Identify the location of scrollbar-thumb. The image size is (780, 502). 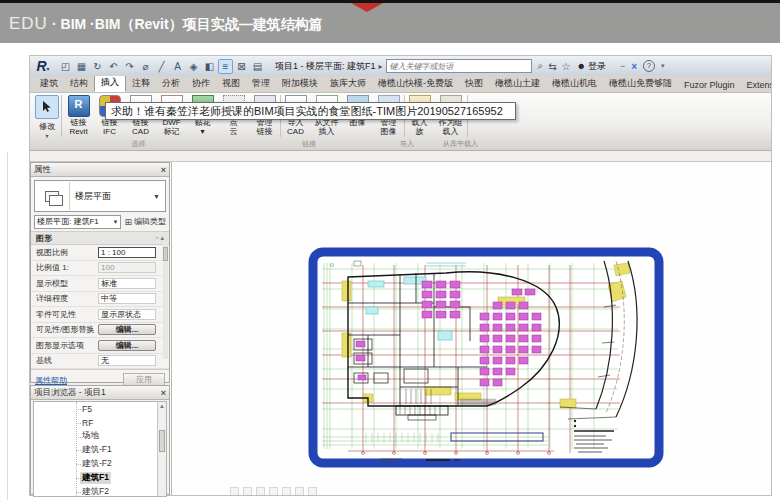
(162, 441).